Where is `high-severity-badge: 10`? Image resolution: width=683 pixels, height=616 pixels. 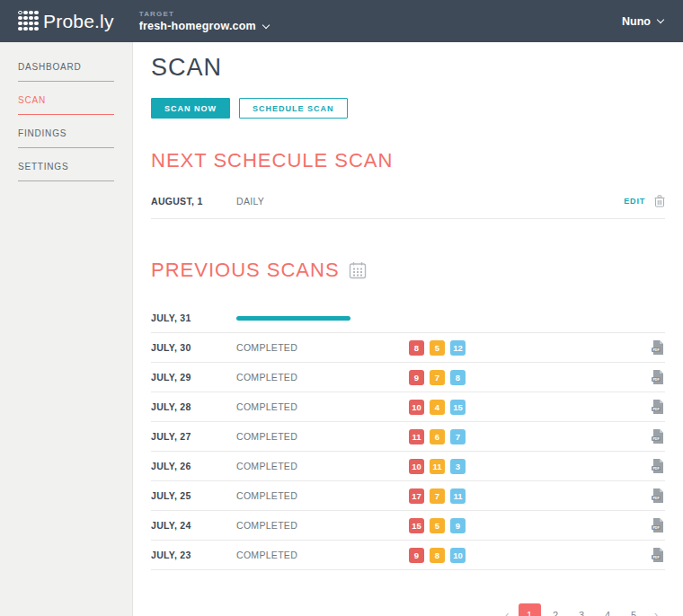 high-severity-badge: 10 is located at coordinates (417, 408).